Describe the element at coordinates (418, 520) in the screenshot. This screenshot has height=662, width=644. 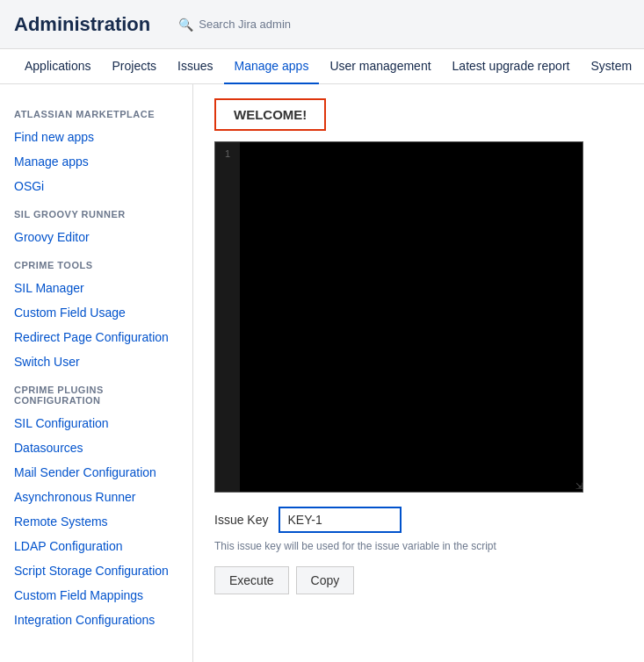
I see `issue-key-row: Issue Key` at that location.